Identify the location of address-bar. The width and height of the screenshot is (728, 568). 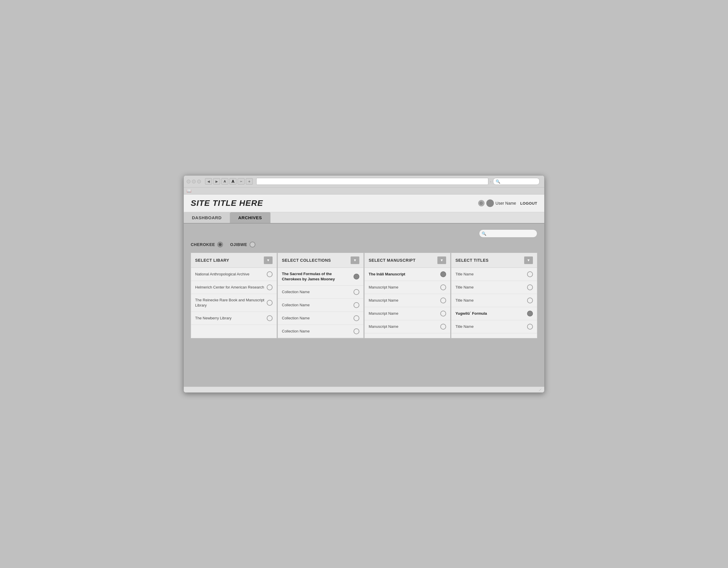
(372, 181).